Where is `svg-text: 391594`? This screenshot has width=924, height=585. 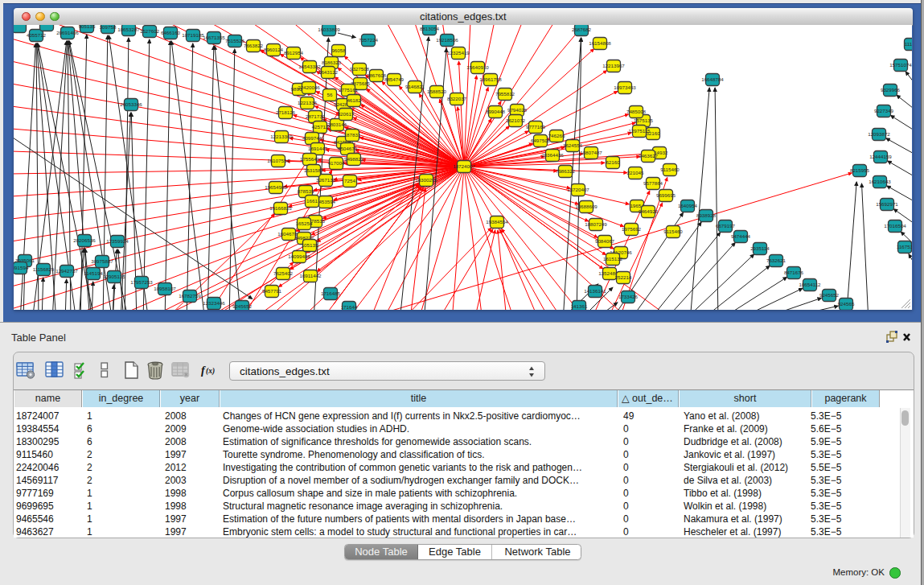 svg-text: 391594 is located at coordinates (21, 267).